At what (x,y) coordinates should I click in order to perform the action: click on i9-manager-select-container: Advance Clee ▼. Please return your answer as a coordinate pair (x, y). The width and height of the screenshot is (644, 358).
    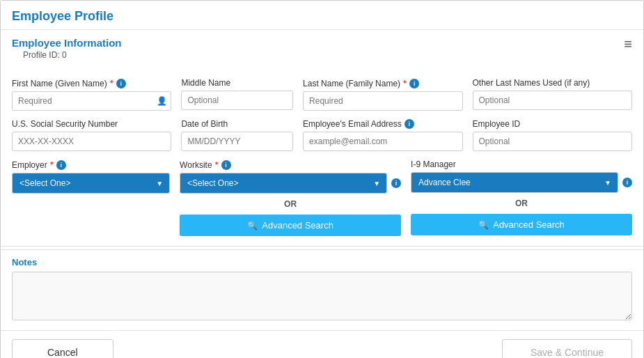
    Looking at the image, I should click on (515, 182).